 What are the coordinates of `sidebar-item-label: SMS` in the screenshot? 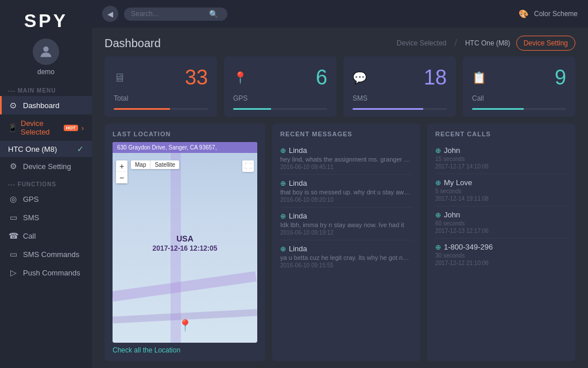 It's located at (31, 217).